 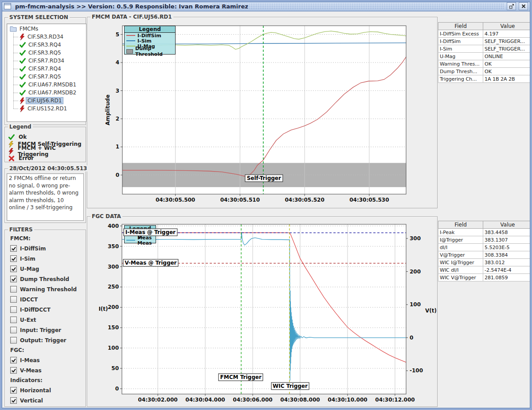 What do you see at coordinates (117, 62) in the screenshot?
I see `svg-text: 4` at bounding box center [117, 62].